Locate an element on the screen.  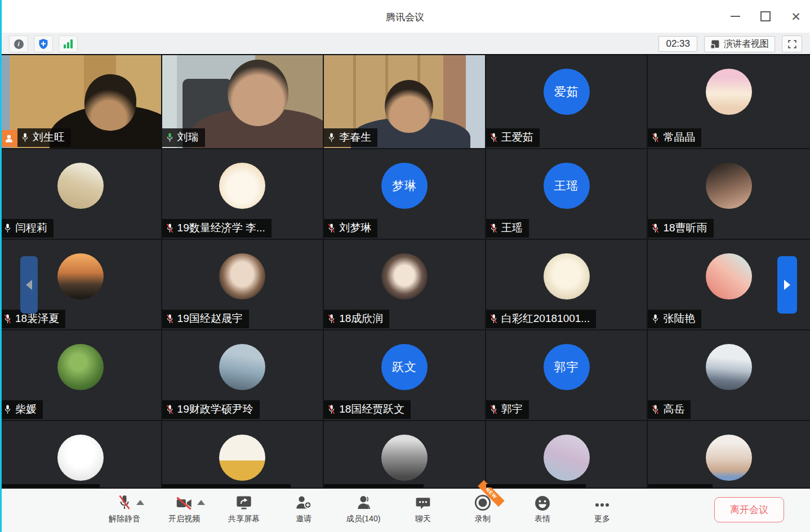
meeting-timer: 02:33 is located at coordinates (678, 44).